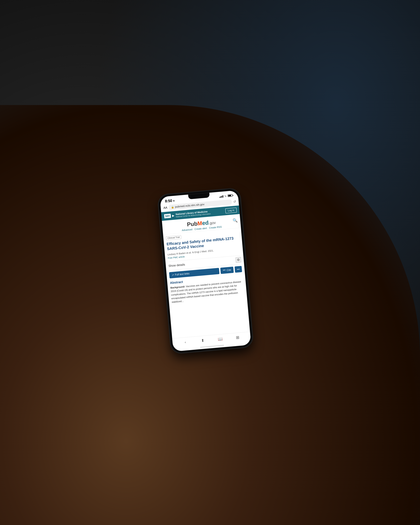  Describe the element at coordinates (192, 224) in the screenshot. I see `pubmed-pub-text: Pub` at that location.